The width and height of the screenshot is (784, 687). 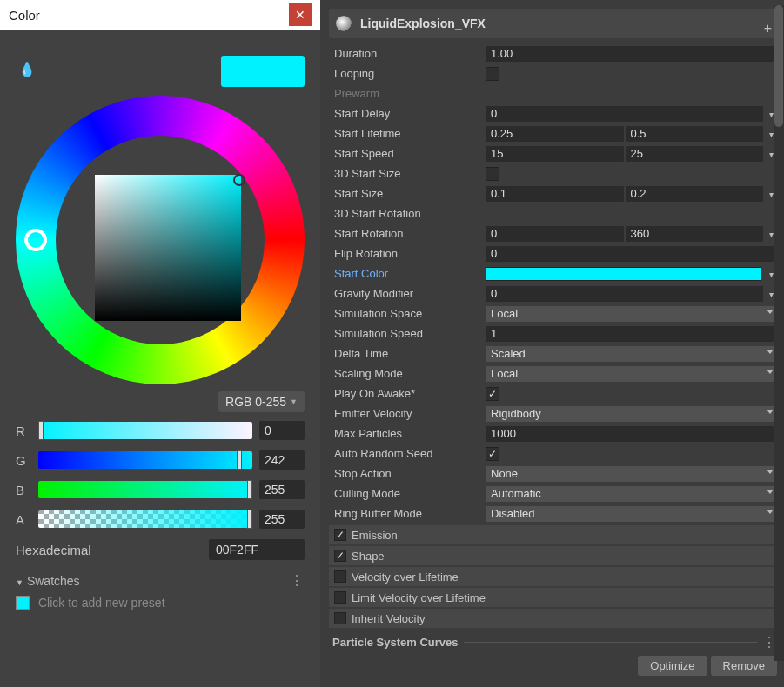 What do you see at coordinates (553, 193) in the screenshot?
I see `prop-start_size: Start Size0.10.2` at bounding box center [553, 193].